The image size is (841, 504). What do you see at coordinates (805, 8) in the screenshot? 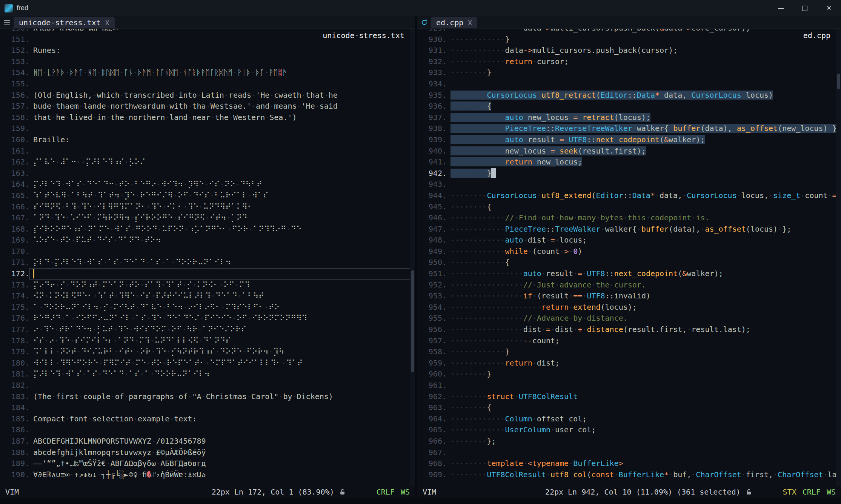
I see `window-controls: ✕` at bounding box center [805, 8].